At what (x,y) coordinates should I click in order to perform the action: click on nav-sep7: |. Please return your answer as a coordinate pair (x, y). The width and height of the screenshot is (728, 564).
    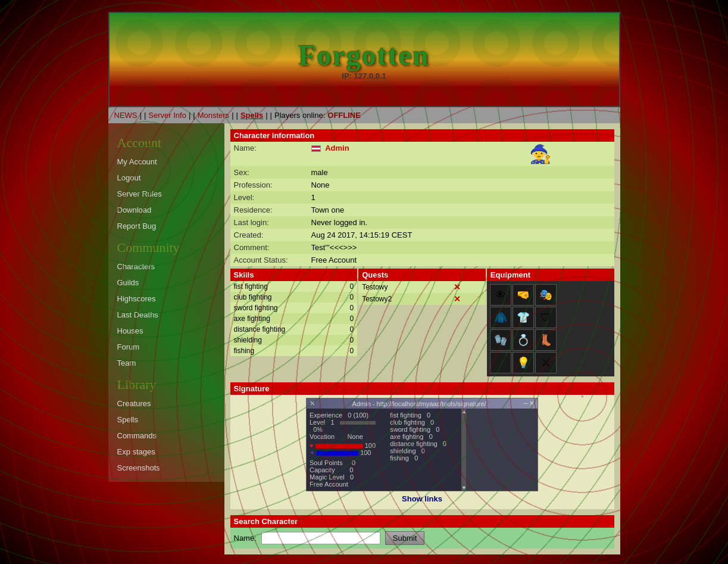
    Looking at the image, I should click on (267, 116).